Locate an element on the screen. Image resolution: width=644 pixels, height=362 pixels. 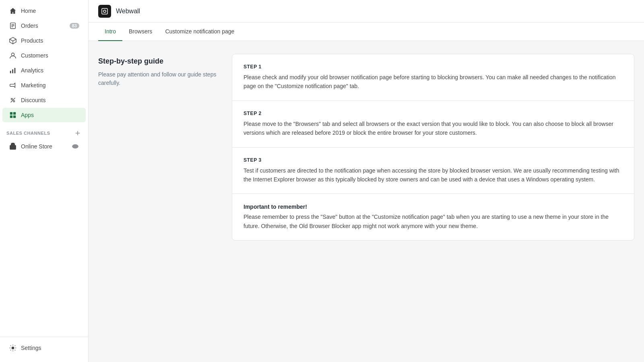
orders-badge: 83 is located at coordinates (74, 26).